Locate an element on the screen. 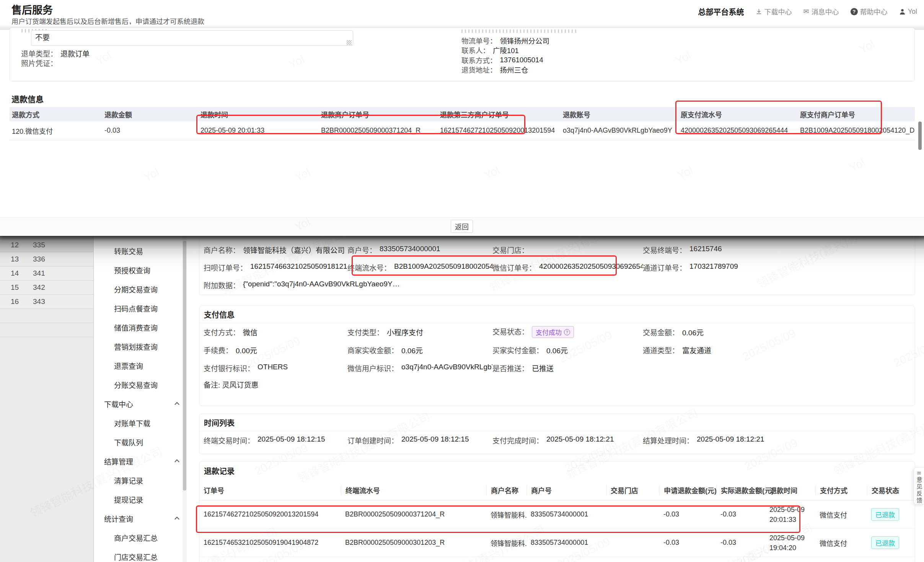  sidebar-item: 清算记录 is located at coordinates (142, 480).